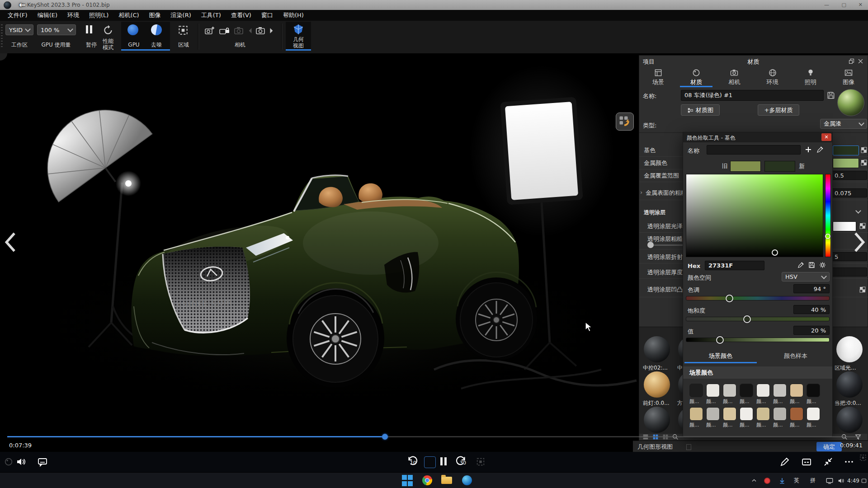  I want to click on save-material-icon, so click(831, 95).